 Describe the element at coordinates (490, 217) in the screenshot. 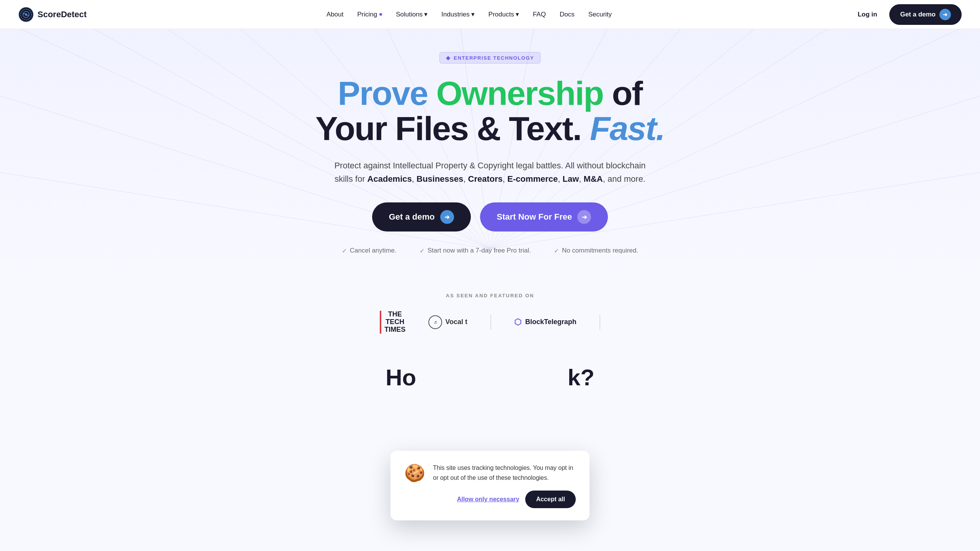

I see `hero-buttons: Get a demo ➔ Start Now For Free ➔` at that location.